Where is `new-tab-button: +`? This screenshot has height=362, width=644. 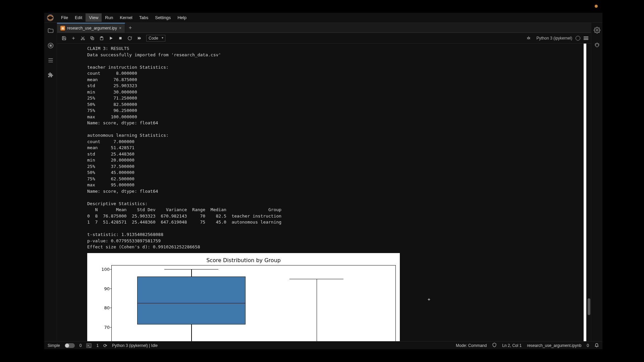 new-tab-button: + is located at coordinates (130, 27).